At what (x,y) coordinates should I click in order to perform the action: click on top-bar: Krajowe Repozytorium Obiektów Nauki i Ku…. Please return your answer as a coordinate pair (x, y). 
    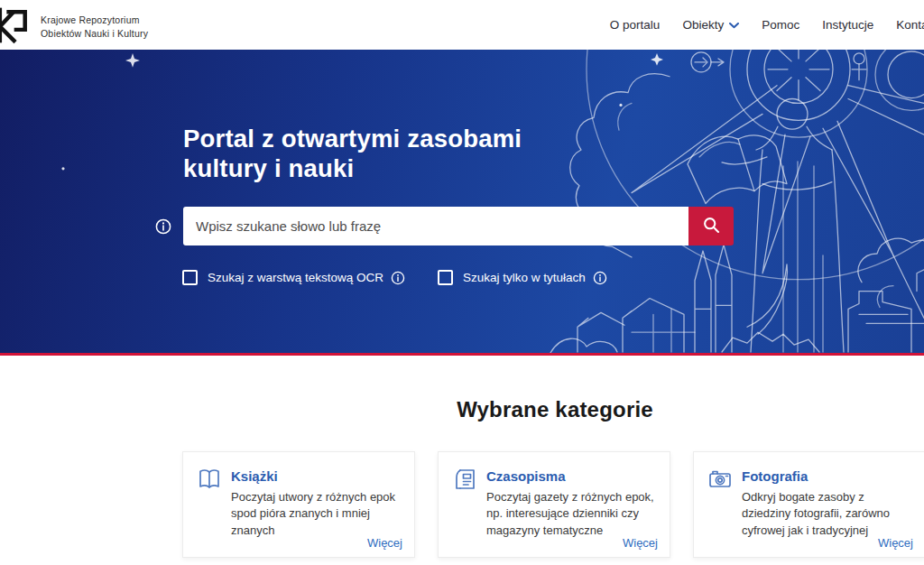
    Looking at the image, I should click on (462, 25).